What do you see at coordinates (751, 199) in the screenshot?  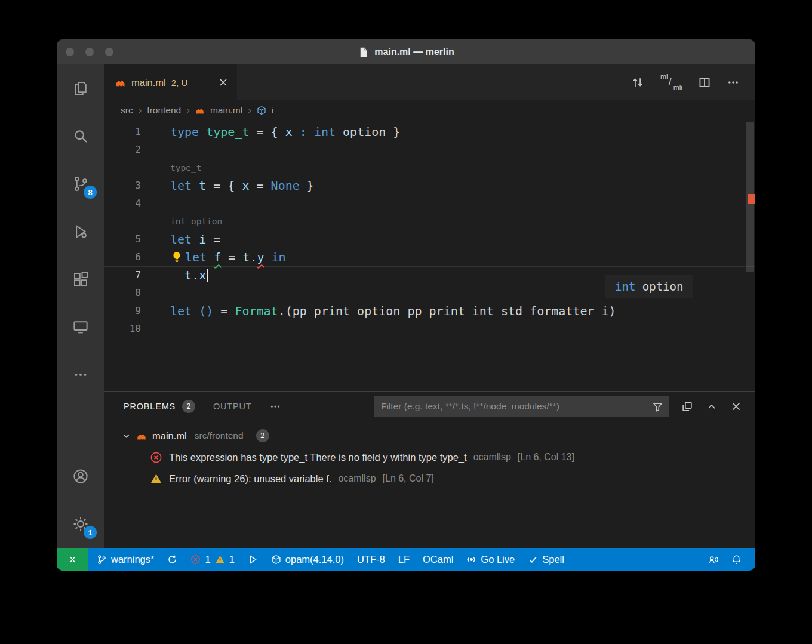 I see `overview-ruler-error-mark` at bounding box center [751, 199].